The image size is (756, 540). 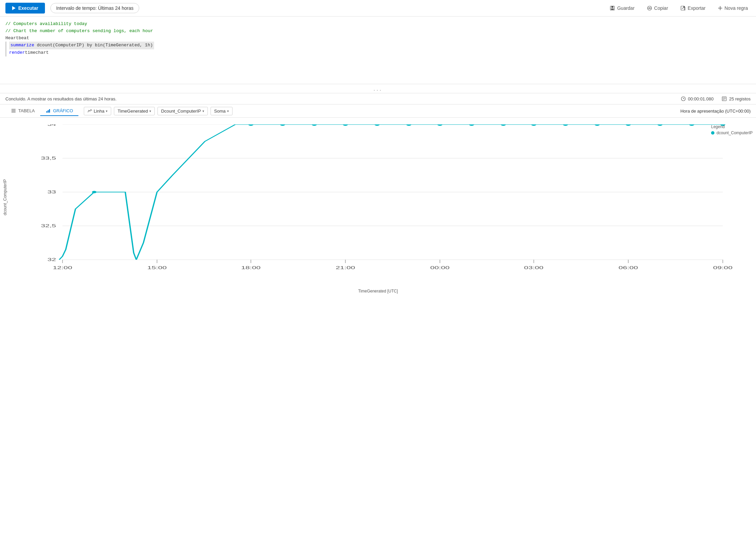 What do you see at coordinates (440, 268) in the screenshot?
I see `svg-text: 00:00` at bounding box center [440, 268].